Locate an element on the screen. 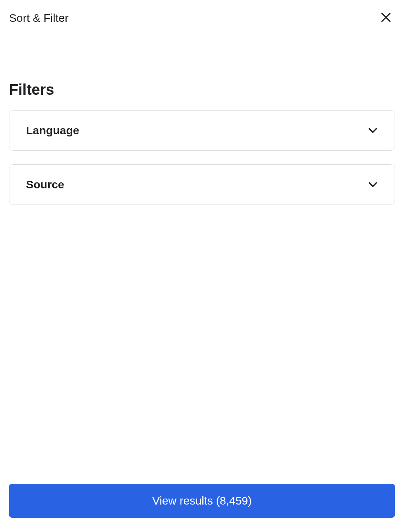  filter-language-label: Language is located at coordinates (53, 130).